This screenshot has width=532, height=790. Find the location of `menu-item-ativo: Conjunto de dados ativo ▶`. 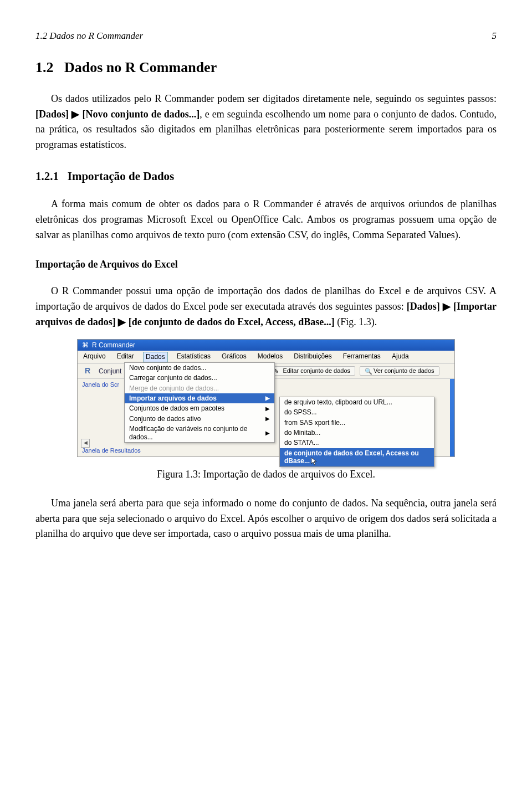

menu-item-ativo: Conjunto de dados ativo ▶ is located at coordinates (200, 419).